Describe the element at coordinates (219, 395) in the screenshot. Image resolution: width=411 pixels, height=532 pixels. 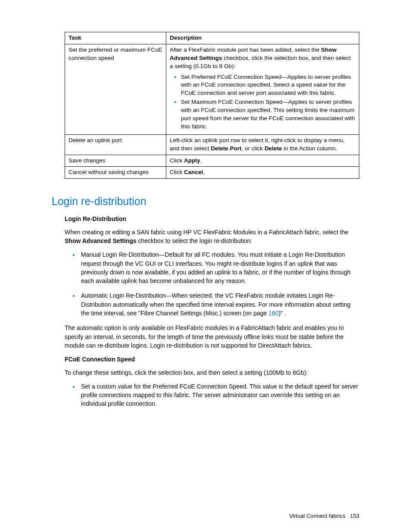
I see `list-item: Set a custom value for the Preferred FCo…` at that location.